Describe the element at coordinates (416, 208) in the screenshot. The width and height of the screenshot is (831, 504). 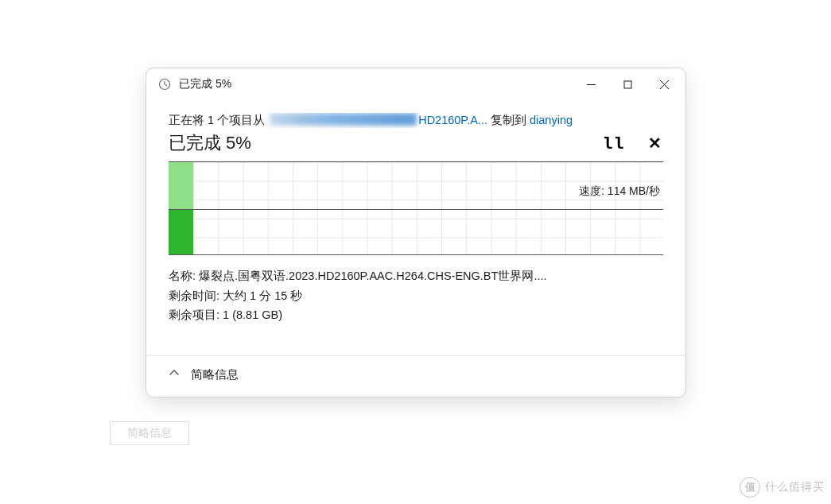
I see `speed-graph: 速度: 114 MB/秒` at that location.